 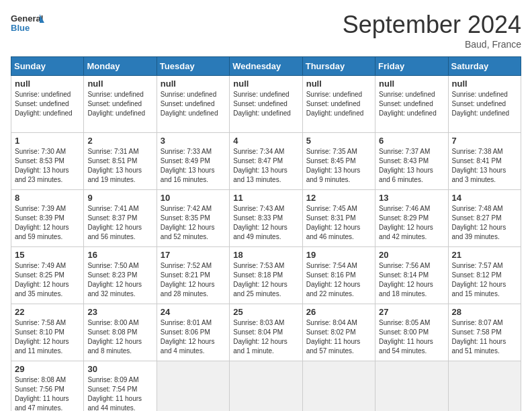 I want to click on calendar-header-row: Sunday Monday Tuesday Wednesday Thursday…, so click(x=266, y=66).